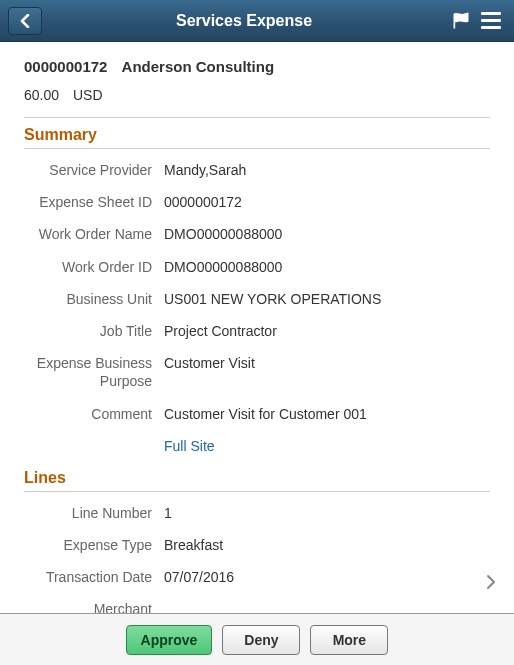 Image resolution: width=514 pixels, height=665 pixels. I want to click on row-service-provider: Service Provider Mandy,Sarah, so click(257, 170).